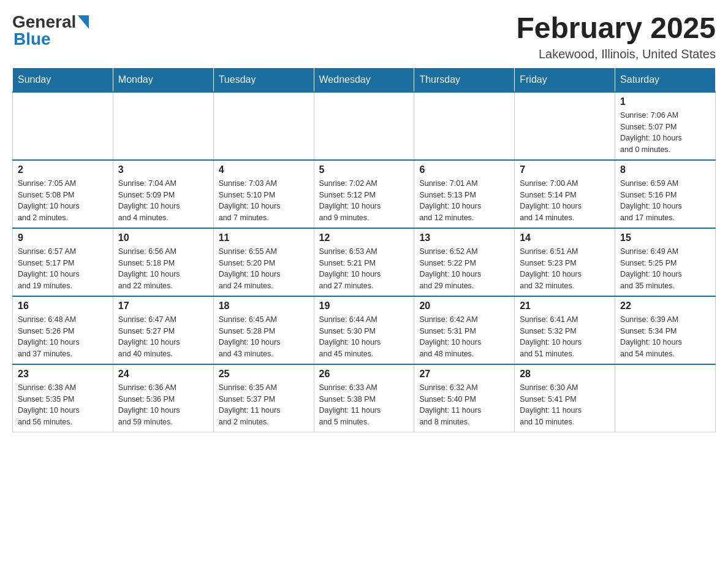 This screenshot has width=728, height=563. What do you see at coordinates (264, 405) in the screenshot?
I see `day-info: Sunrise: 6:35 AM Sunset: 5:37 PM Dayligh…` at bounding box center [264, 405].